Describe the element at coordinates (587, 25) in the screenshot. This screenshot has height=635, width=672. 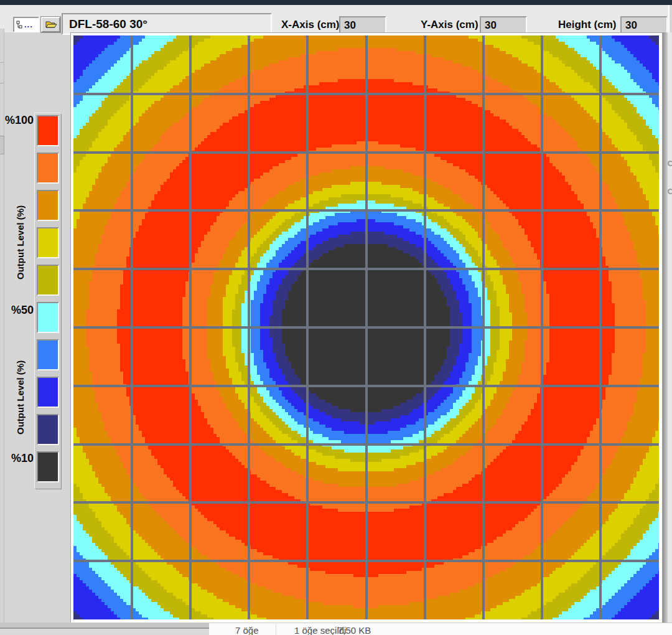
I see `height-label: Height (cm)` at that location.